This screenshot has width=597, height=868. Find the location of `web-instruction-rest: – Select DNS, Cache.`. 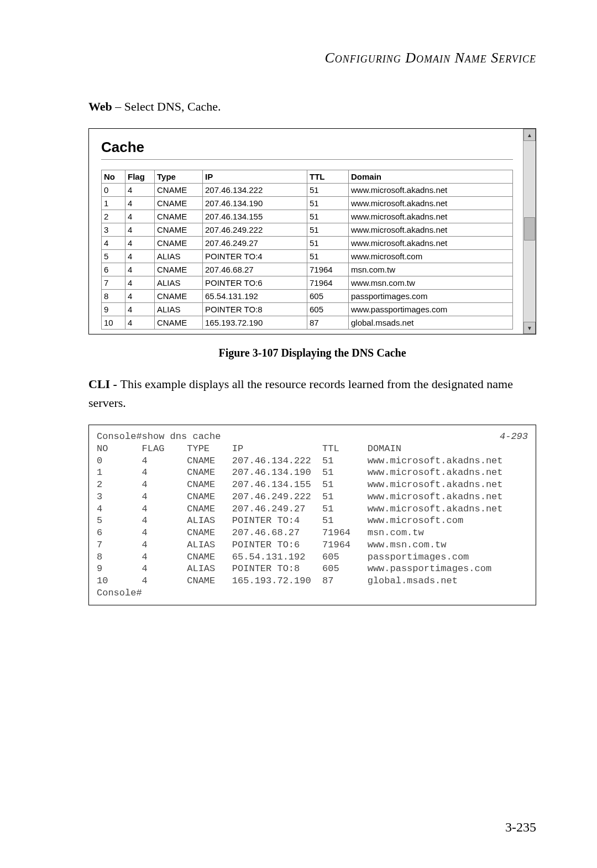

web-instruction-rest: – Select DNS, Cache. is located at coordinates (167, 106).